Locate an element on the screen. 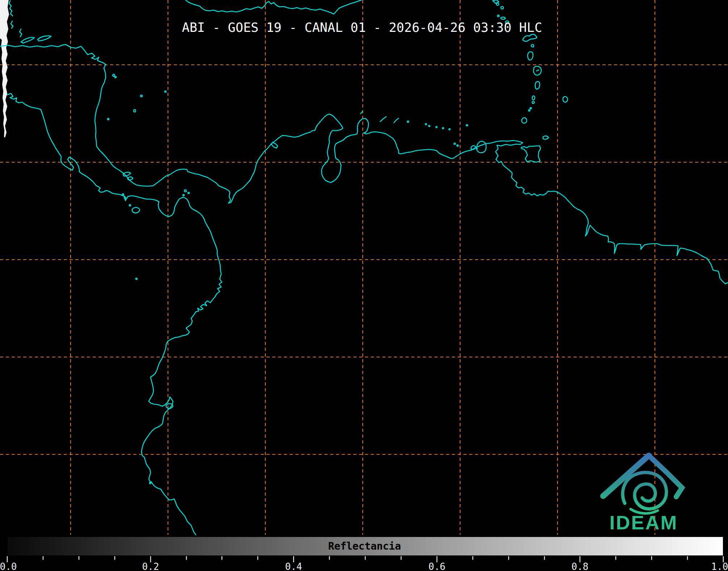  tick-label: 0.4 is located at coordinates (294, 566).